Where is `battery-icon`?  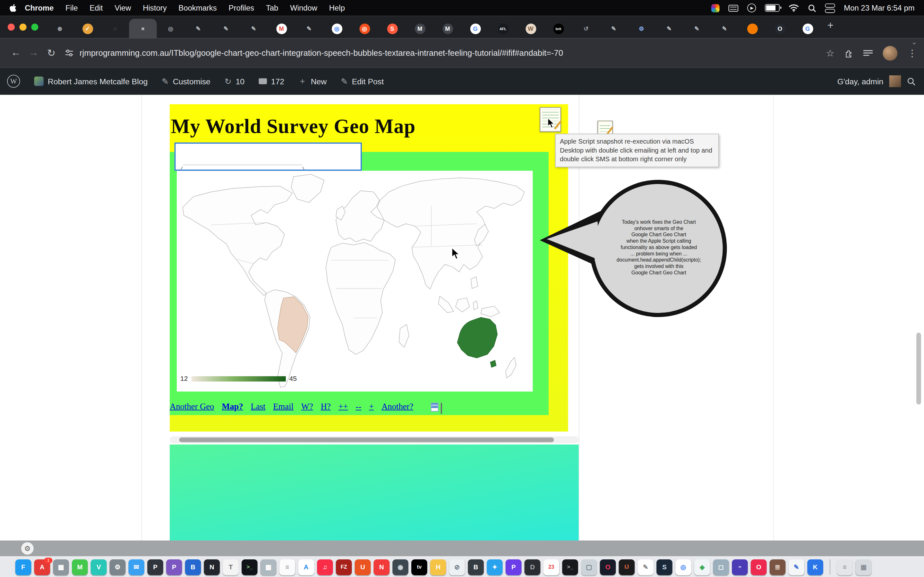
battery-icon is located at coordinates (772, 8).